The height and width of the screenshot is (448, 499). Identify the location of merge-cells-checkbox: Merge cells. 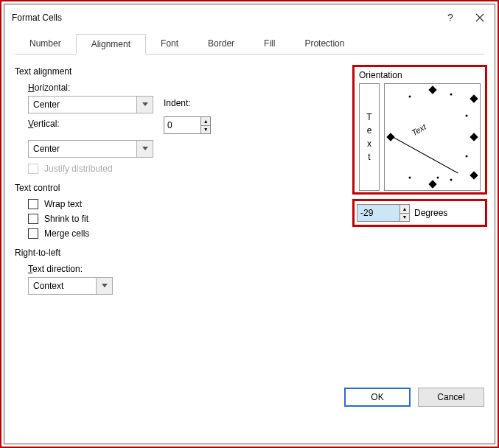
(257, 234).